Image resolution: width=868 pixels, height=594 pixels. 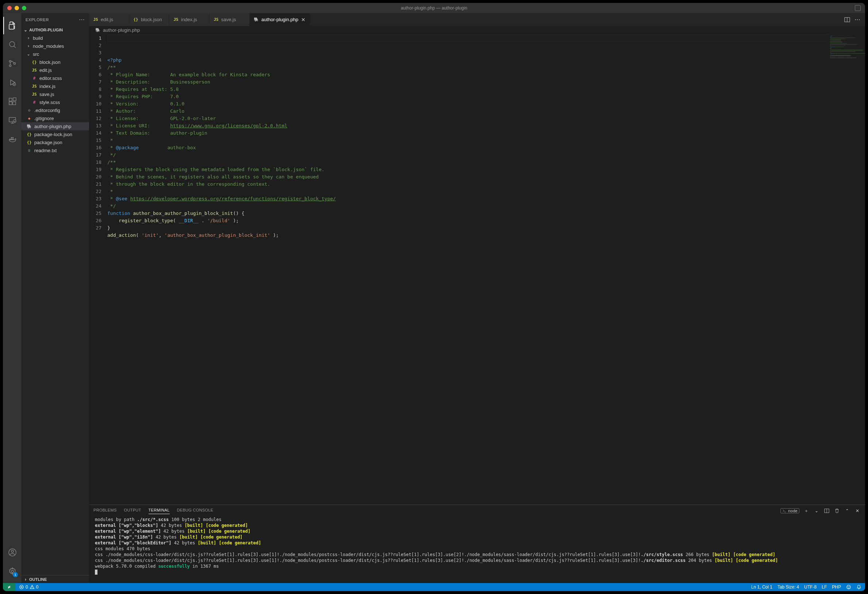 What do you see at coordinates (105, 511) in the screenshot?
I see `panel-tab-problems: PROBLEMS` at bounding box center [105, 511].